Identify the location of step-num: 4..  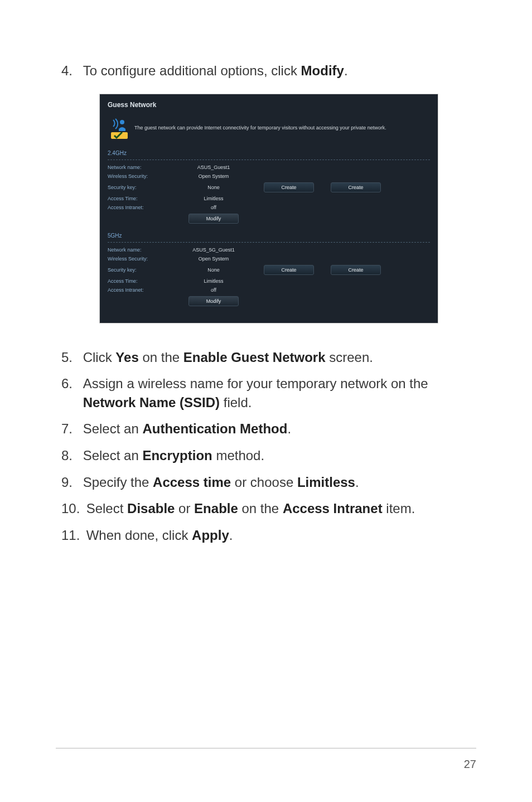
(70, 71).